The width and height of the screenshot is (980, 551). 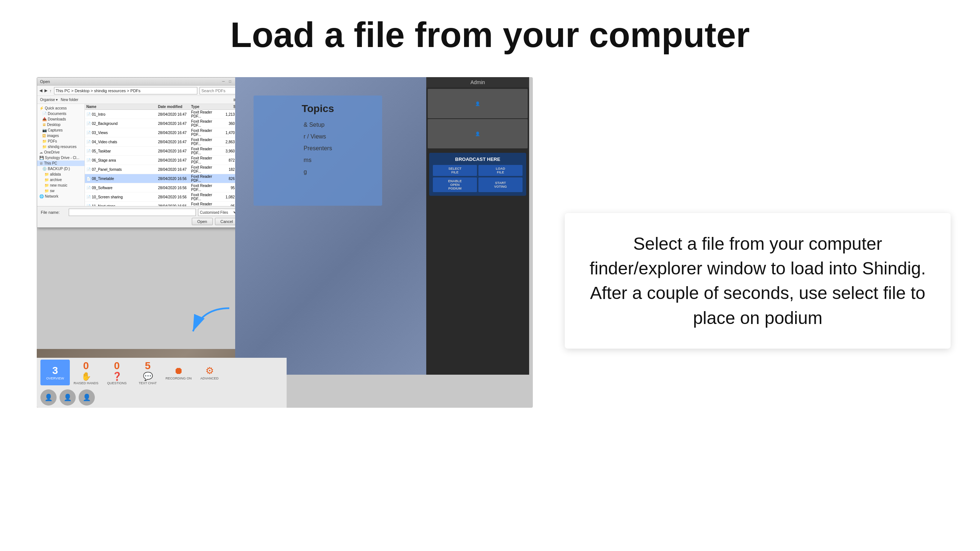 What do you see at coordinates (61, 114) in the screenshot?
I see `sidebar-item-documents: 📄Documents` at bounding box center [61, 114].